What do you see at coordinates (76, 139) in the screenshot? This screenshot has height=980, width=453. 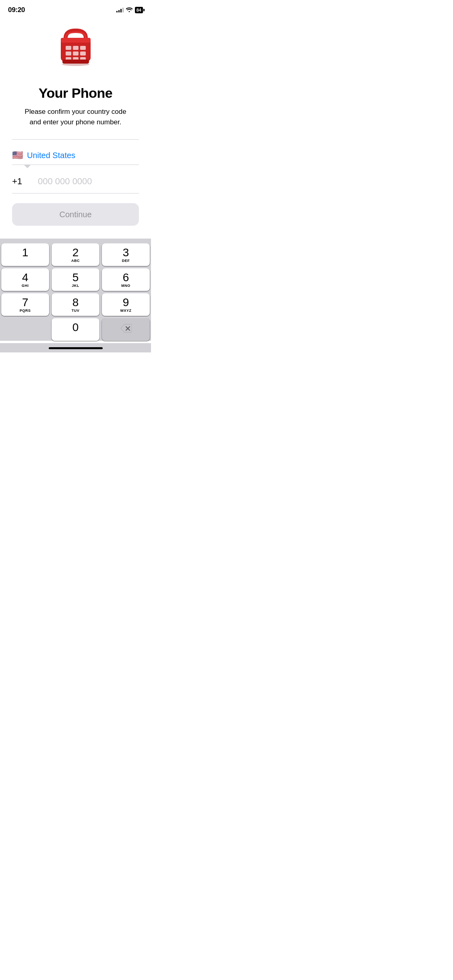 I see `top-divider` at bounding box center [76, 139].